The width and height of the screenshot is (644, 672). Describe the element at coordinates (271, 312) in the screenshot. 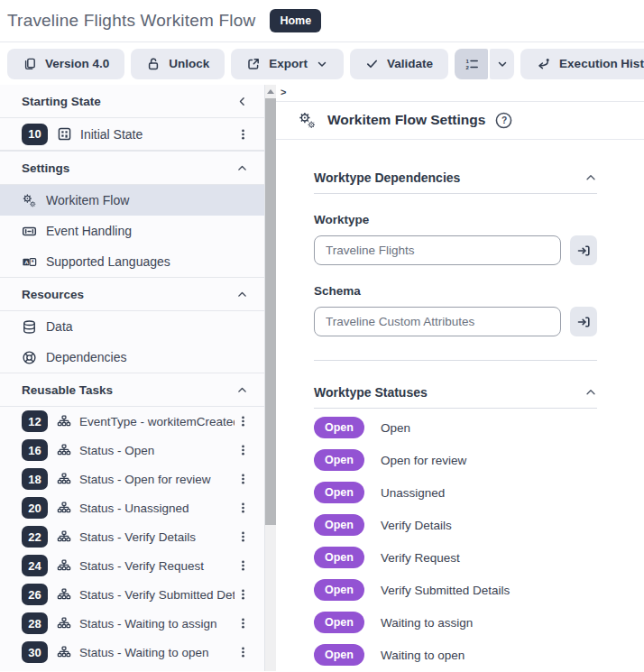

I see `scrollbar-thumb` at that location.